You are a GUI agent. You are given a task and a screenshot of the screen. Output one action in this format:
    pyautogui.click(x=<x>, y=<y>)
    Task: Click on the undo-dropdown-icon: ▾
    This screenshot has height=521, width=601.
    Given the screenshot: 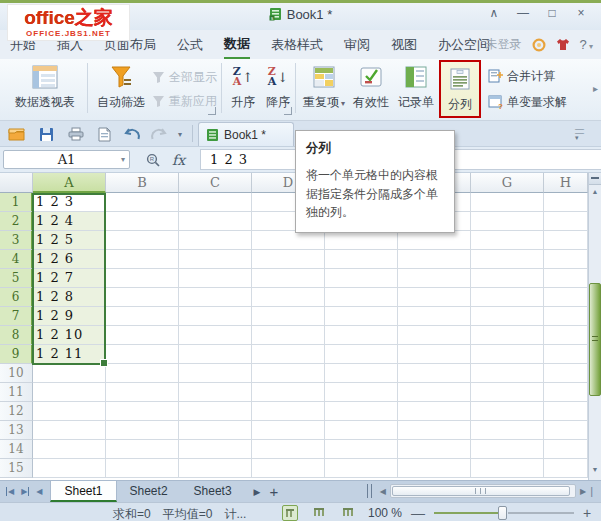 What is the action you would take?
    pyautogui.click(x=180, y=134)
    